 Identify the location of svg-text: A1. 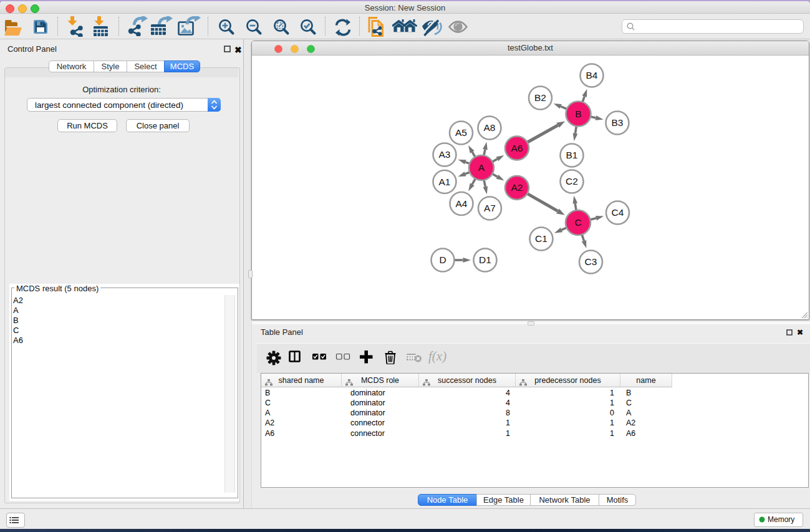
(445, 182).